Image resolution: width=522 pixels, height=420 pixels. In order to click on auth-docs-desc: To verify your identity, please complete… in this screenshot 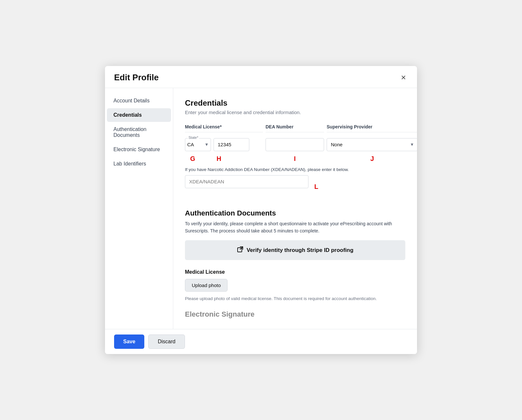, I will do `click(295, 228)`.